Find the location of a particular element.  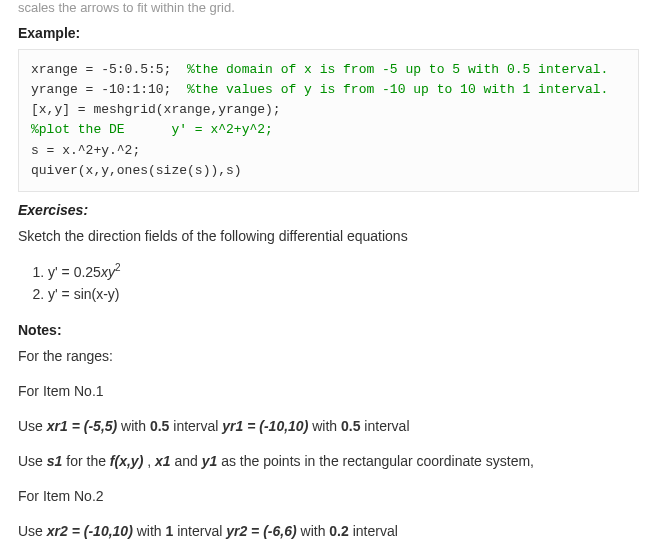

exercises-intro: Sketch the direction fields of the follo… is located at coordinates (328, 236).